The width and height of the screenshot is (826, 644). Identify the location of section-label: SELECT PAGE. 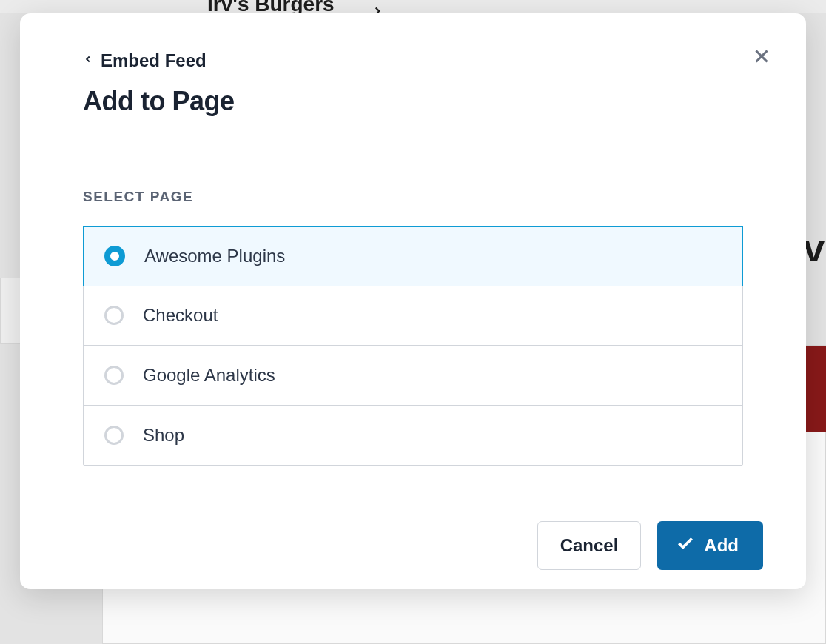
(413, 197).